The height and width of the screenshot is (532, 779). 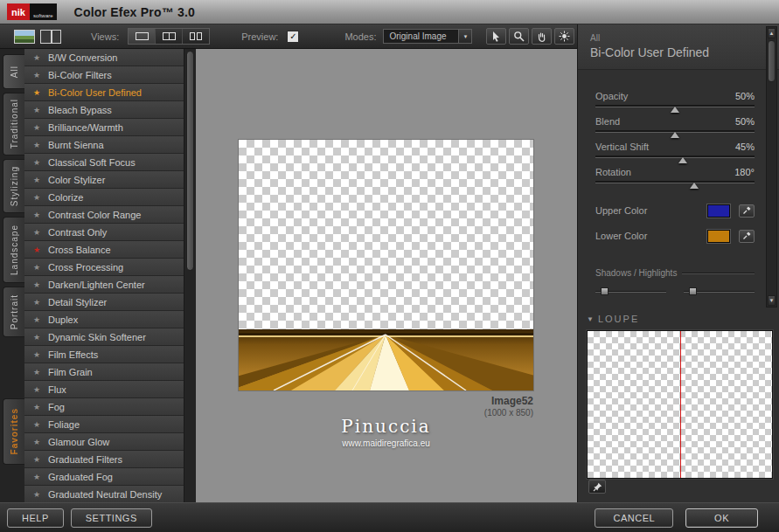 I want to click on category-tab: Stylizing, so click(x=14, y=186).